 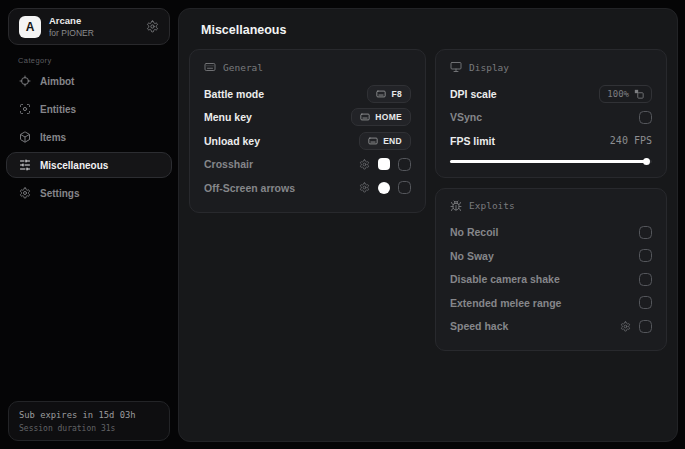 I want to click on exploits-card: Exploits No Recoil No Sway Disable camer…, so click(x=551, y=270).